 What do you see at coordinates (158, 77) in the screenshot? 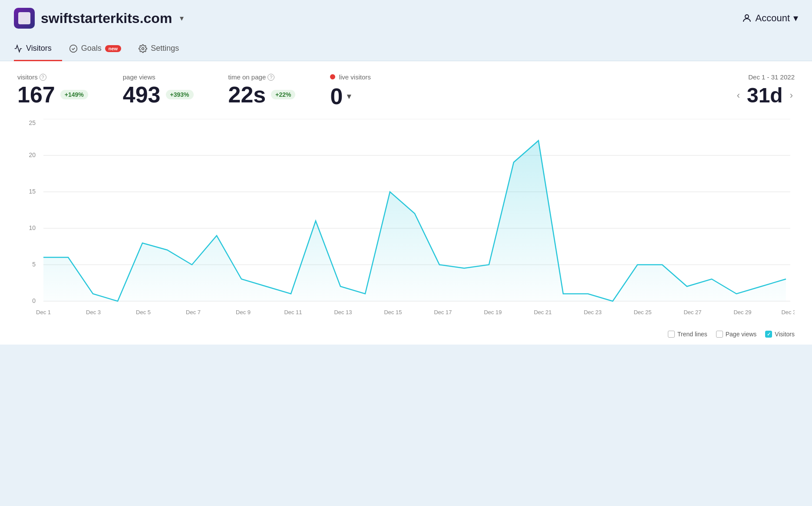
I see `stat-pageviews-label: page views` at bounding box center [158, 77].